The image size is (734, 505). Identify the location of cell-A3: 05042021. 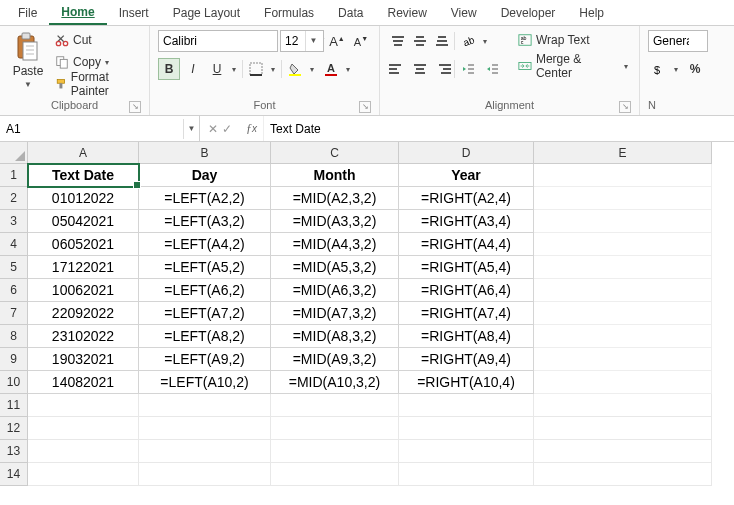
(84, 222).